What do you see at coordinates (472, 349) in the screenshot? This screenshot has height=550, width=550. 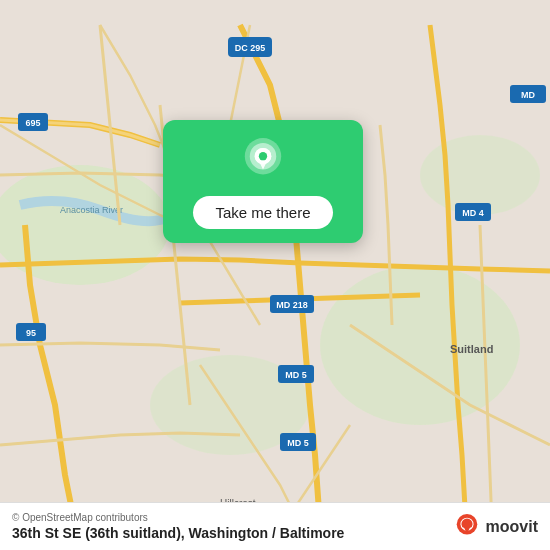 I see `svg-text: Suitland` at bounding box center [472, 349].